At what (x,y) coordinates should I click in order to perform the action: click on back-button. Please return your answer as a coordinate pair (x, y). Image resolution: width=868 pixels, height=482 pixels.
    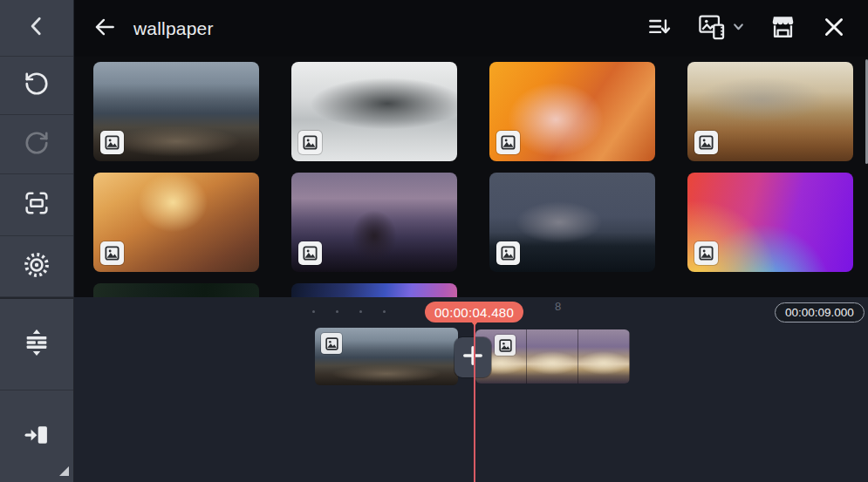
    Looking at the image, I should click on (105, 29).